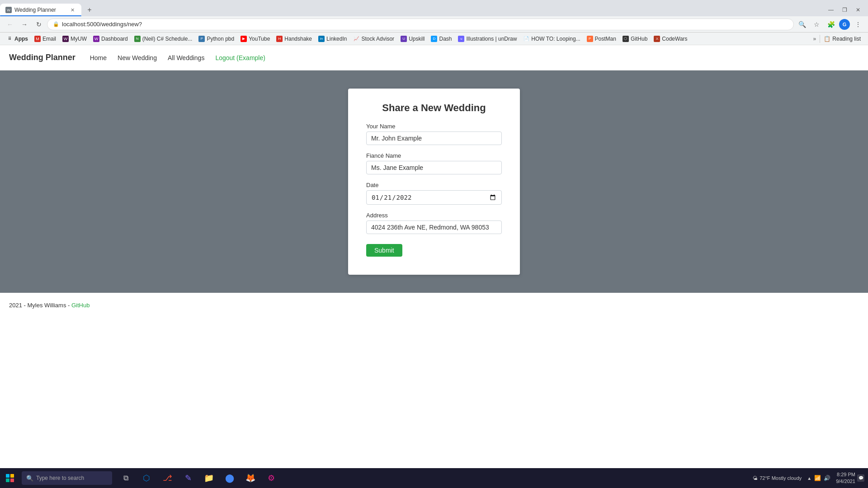 This screenshot has width=868, height=488. What do you see at coordinates (552, 39) in the screenshot?
I see `bookmark-howto: 📄 HOW TO: Looping...` at bounding box center [552, 39].